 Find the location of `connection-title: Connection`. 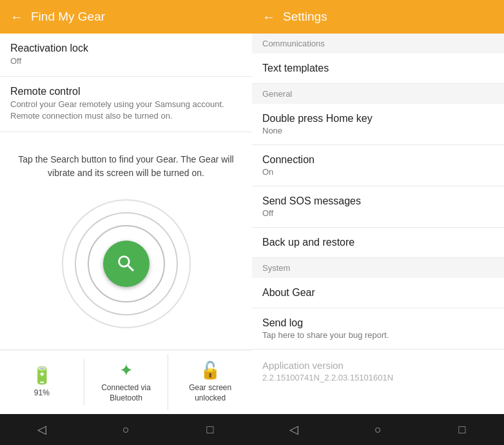

connection-title: Connection is located at coordinates (378, 160).